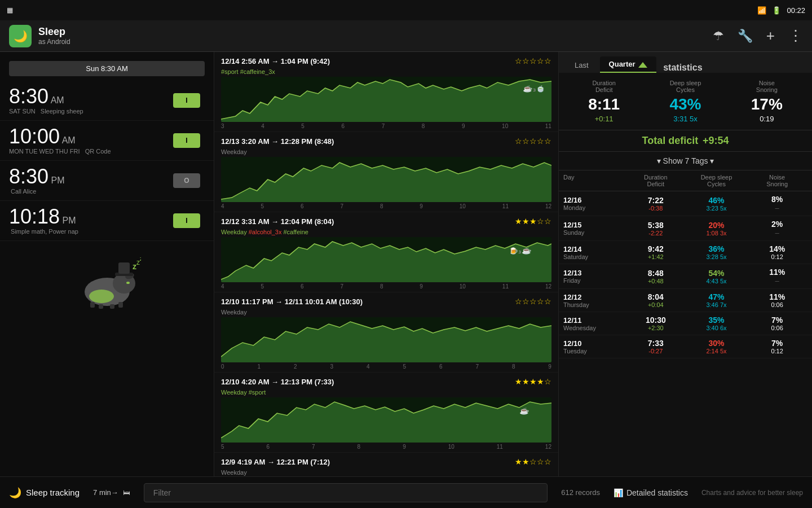 This screenshot has height=508, width=812. I want to click on sleep-tracking-label: Sleep tracking, so click(53, 492).